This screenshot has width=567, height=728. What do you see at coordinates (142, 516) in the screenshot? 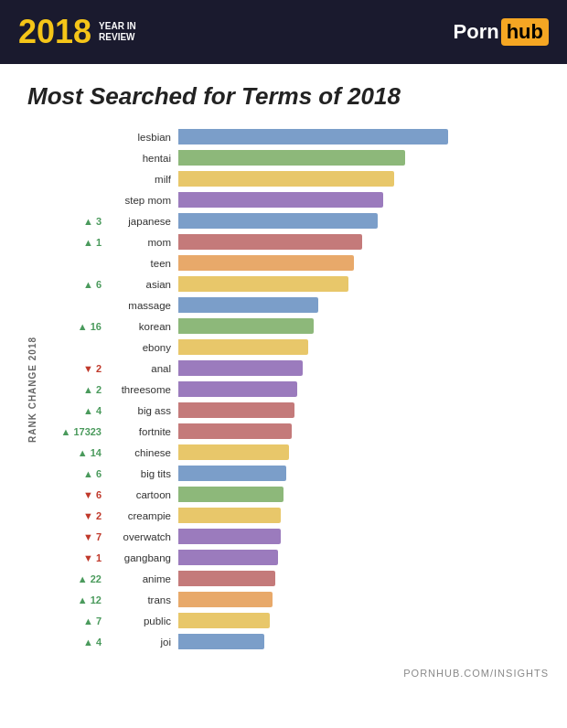
I see `term-label: creampie` at bounding box center [142, 516].